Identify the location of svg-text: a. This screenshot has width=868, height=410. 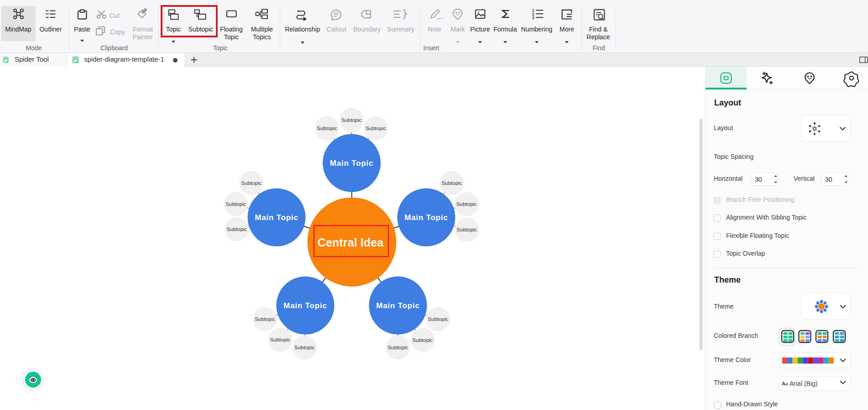
(787, 384).